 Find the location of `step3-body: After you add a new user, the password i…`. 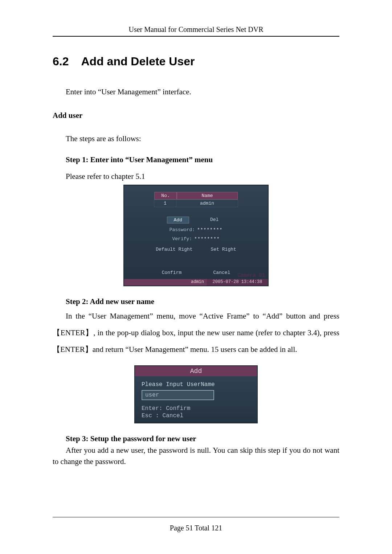

step3-body: After you add a new user, the password i… is located at coordinates (196, 456).